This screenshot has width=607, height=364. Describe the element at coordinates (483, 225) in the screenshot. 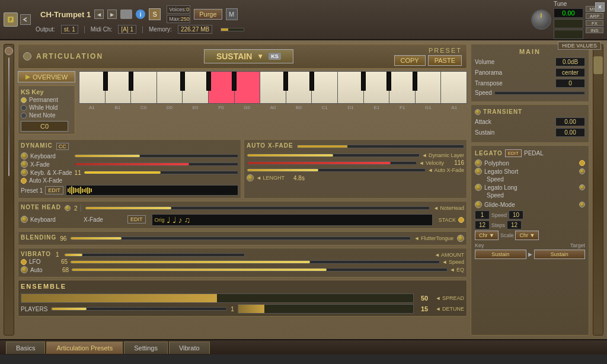

I see `steps-val1: 12` at that location.